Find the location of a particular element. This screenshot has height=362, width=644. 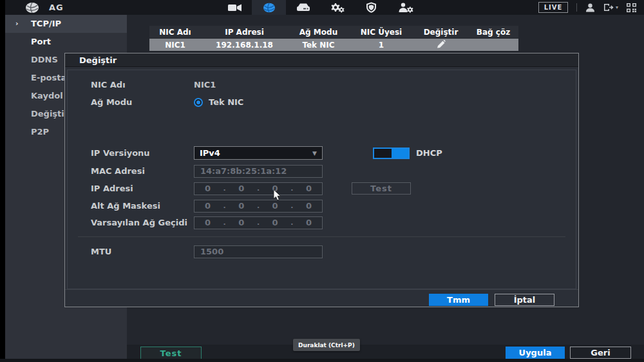

nic-name-value: NIC1 is located at coordinates (205, 85).